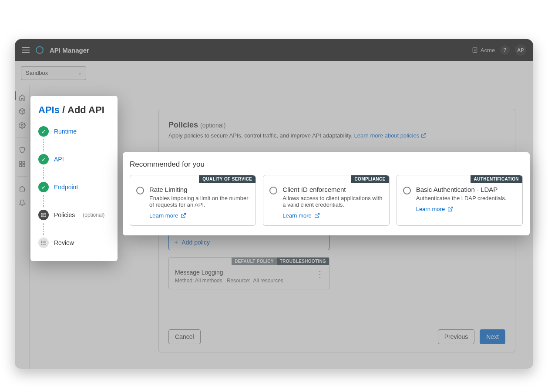 Image resolution: width=548 pixels, height=392 pixels. I want to click on step-review: Review, so click(74, 243).